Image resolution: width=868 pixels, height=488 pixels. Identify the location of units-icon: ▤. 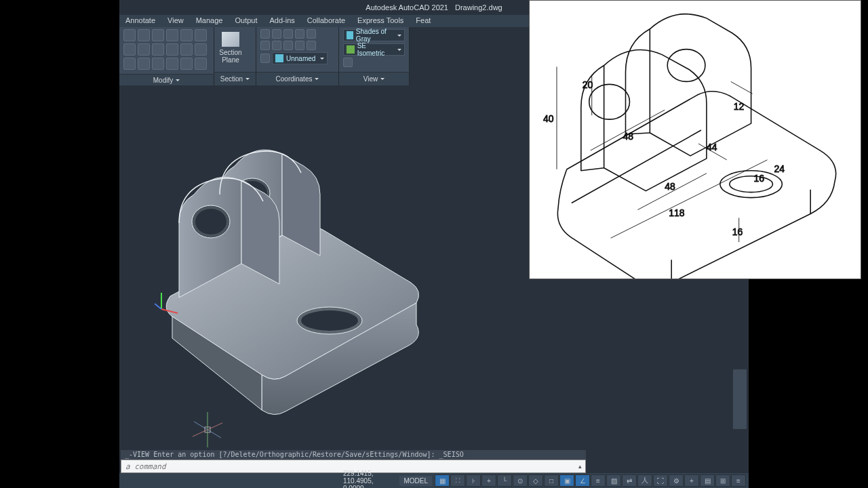
(707, 481).